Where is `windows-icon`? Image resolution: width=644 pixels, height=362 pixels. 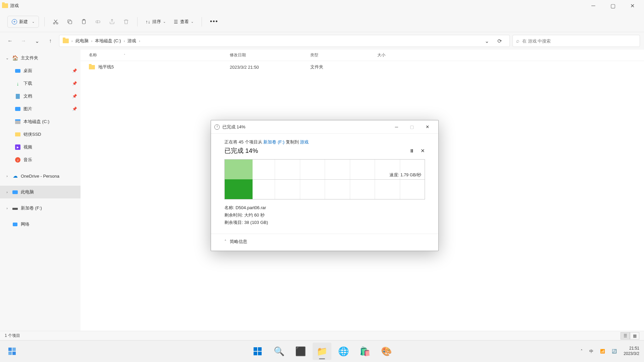 windows-icon is located at coordinates (258, 351).